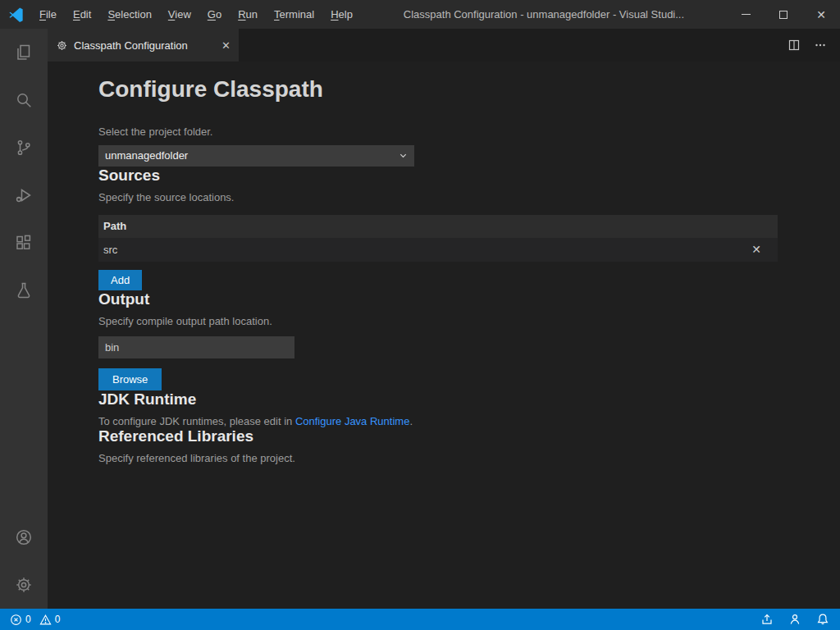  What do you see at coordinates (130, 15) in the screenshot?
I see `menu-selection: Selection` at bounding box center [130, 15].